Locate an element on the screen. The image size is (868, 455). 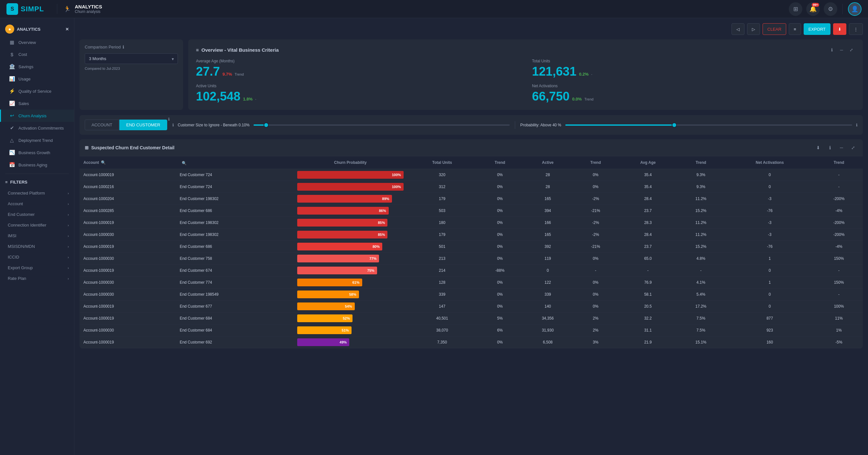
cell-net-act: 0 is located at coordinates (770, 306).